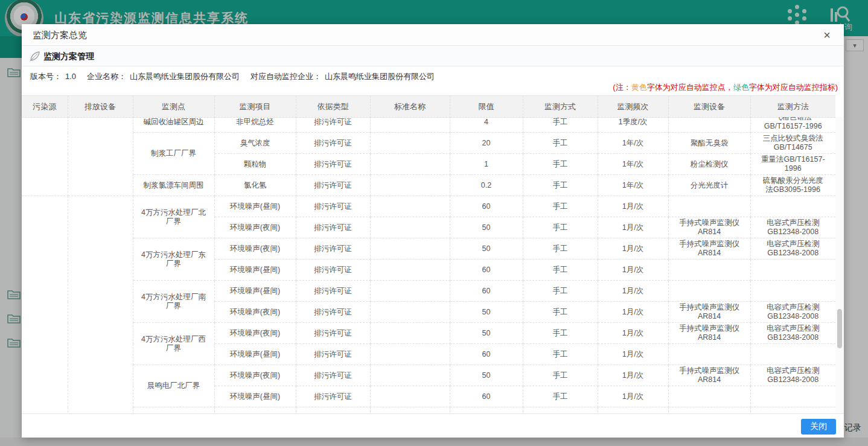 The width and height of the screenshot is (868, 446). I want to click on table-scrollbar, so click(840, 266).